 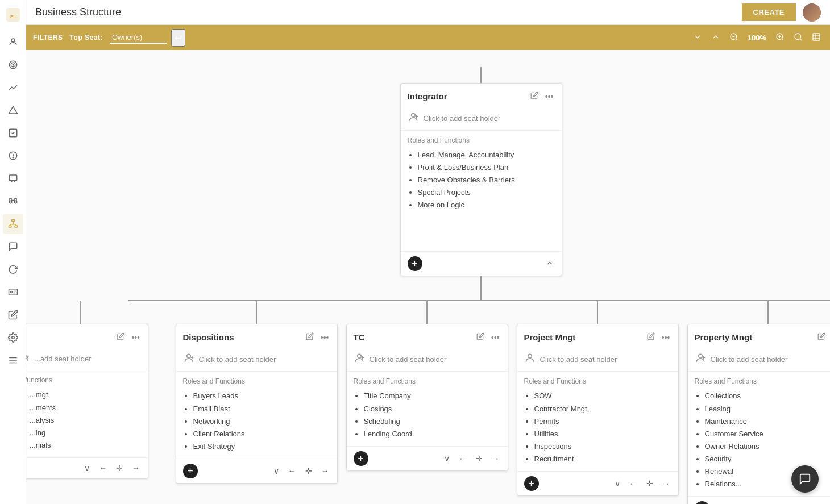 I want to click on tc-more-button: •••, so click(x=496, y=338).